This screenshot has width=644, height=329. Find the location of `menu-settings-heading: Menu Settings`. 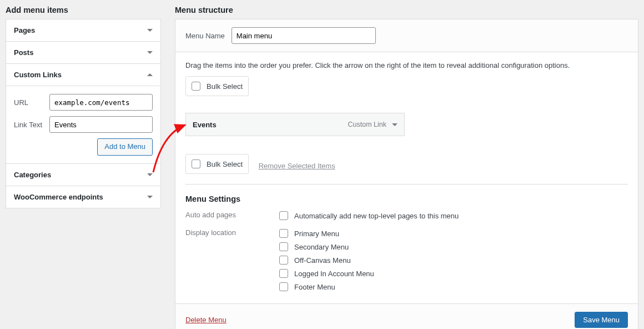

menu-settings-heading: Menu Settings is located at coordinates (406, 199).